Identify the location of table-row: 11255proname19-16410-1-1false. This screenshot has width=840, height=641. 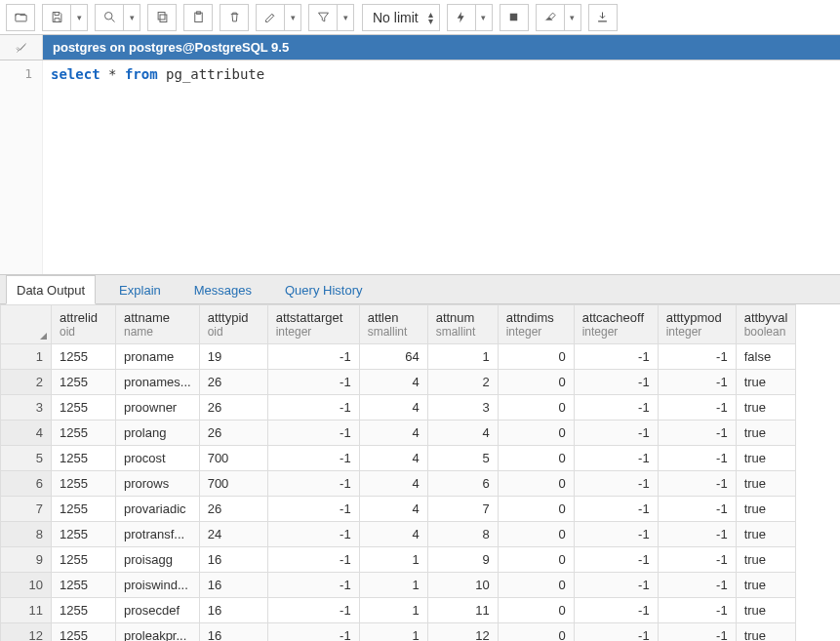
(398, 357).